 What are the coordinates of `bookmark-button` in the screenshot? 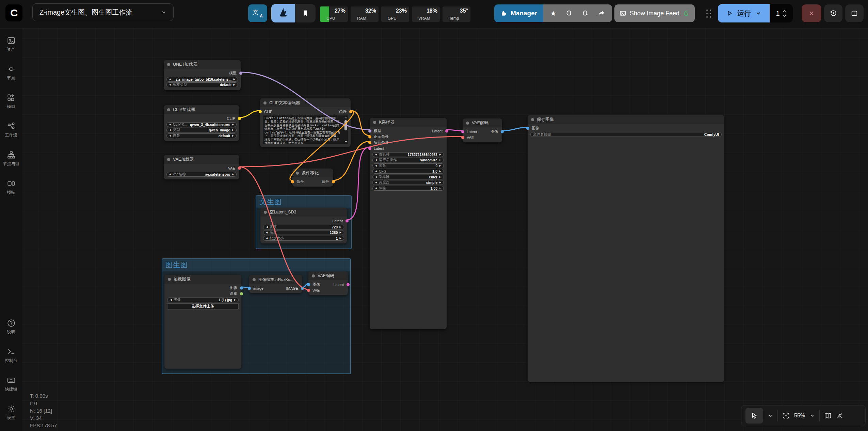 It's located at (305, 13).